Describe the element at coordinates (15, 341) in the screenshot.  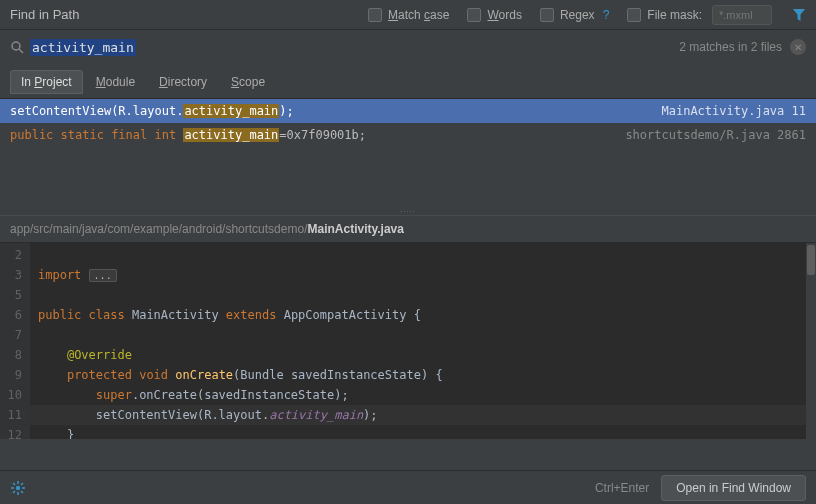
I see `editor-gutter: 2356789101112` at that location.